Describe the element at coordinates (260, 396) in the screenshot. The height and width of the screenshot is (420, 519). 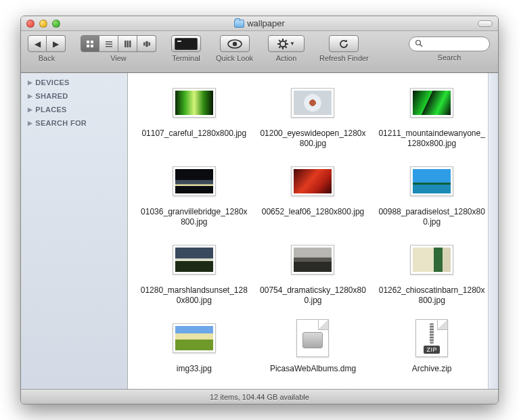
I see `status-bar: 12 items, 104.44 GB available` at that location.